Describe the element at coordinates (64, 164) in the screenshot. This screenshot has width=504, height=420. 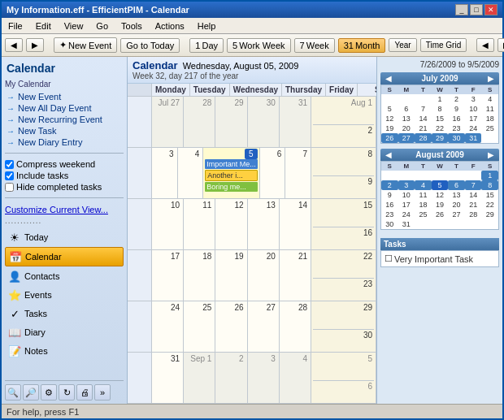
I see `compress-weekend-checkbox: Compress weekend` at that location.